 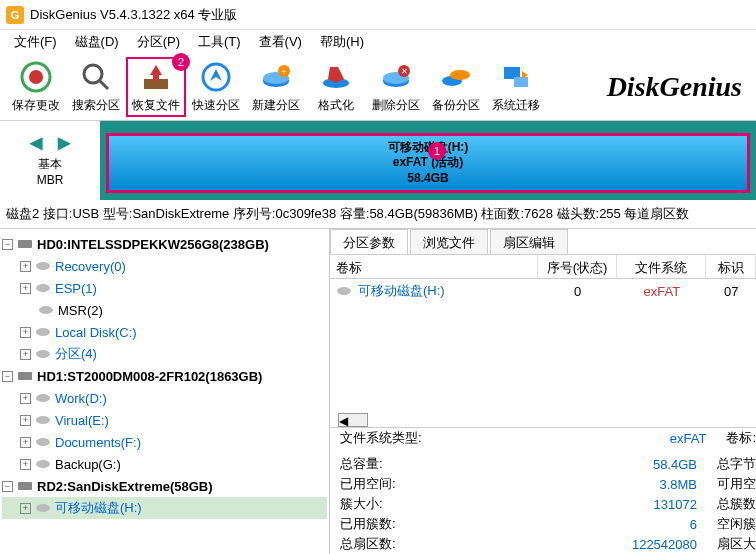 I want to click on detail-value: 3.8MB, so click(x=657, y=484).